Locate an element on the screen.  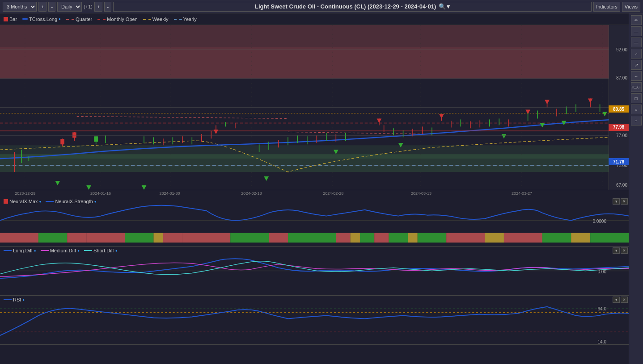
draw-angle-btn: ⟋ is located at coordinates (636, 54).